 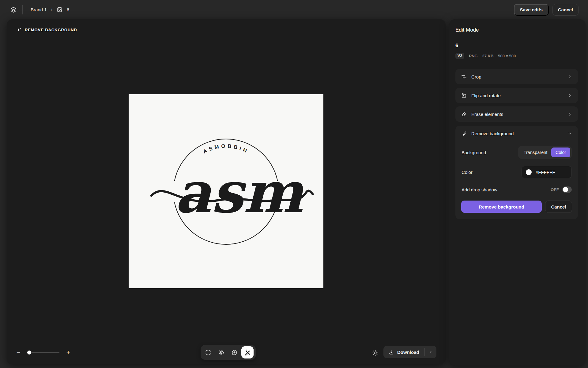 What do you see at coordinates (410, 352) in the screenshot?
I see `download-split-button: Download` at bounding box center [410, 352].